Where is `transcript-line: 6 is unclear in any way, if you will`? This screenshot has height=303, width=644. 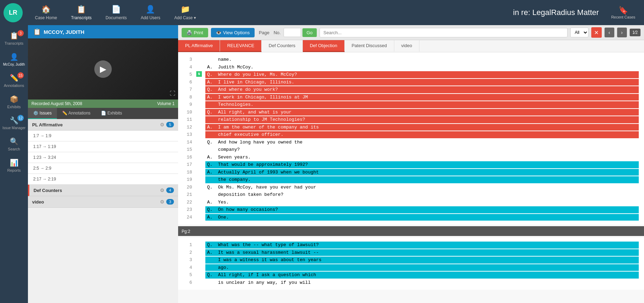
transcript-line: 6 is unclear in any way, if you will is located at coordinates (411, 283).